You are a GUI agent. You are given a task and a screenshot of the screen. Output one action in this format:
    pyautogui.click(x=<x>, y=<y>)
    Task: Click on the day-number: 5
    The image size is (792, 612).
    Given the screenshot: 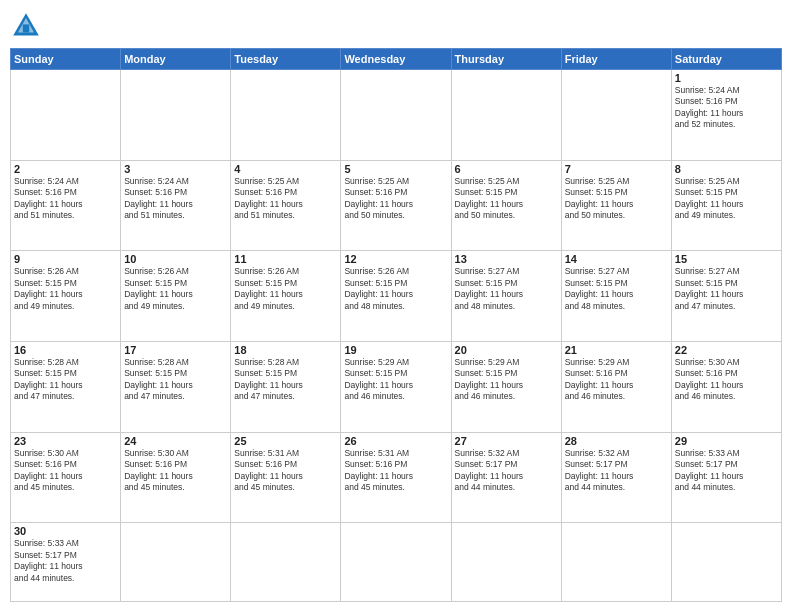 What is the action you would take?
    pyautogui.click(x=396, y=169)
    